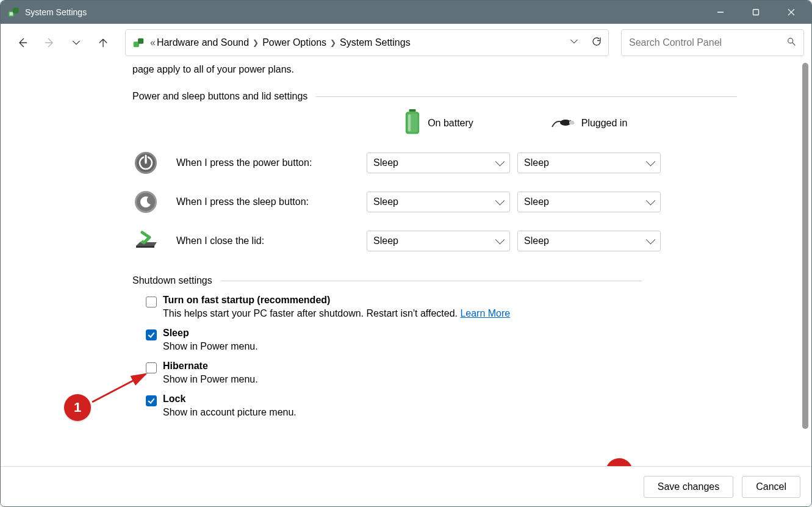  Describe the element at coordinates (203, 43) in the screenshot. I see `breadcrumb-item: Hardware and Sound` at that location.